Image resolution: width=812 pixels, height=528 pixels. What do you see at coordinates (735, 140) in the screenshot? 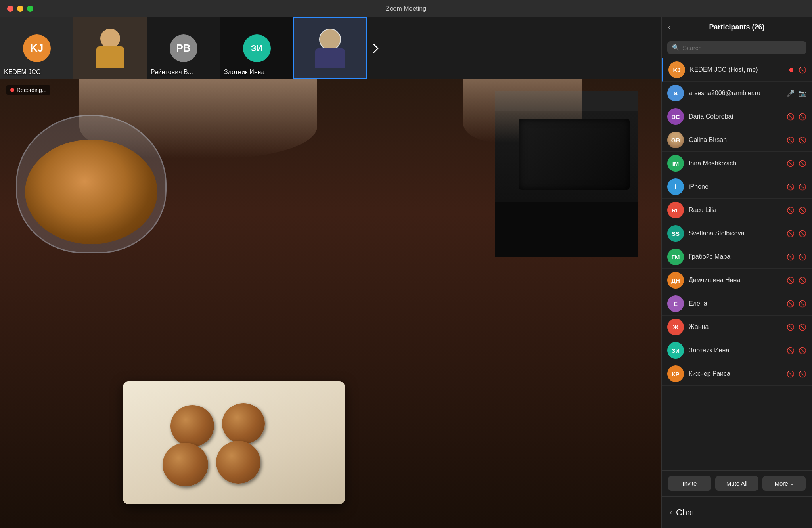
I see `participant-name: Galina Birsan` at bounding box center [735, 140].